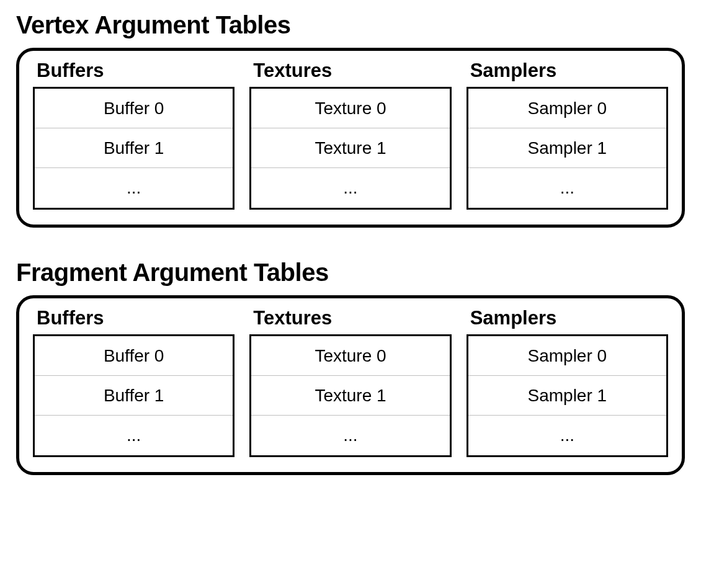  What do you see at coordinates (135, 318) in the screenshot?
I see `fragment-buffers-title: Buffers` at bounding box center [135, 318].